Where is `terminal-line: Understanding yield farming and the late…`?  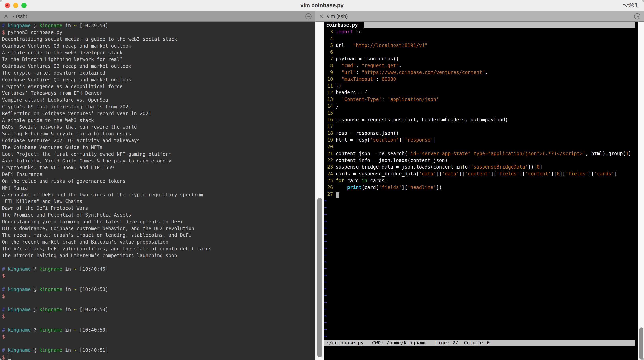
terminal-line: Understanding yield farming and the late… is located at coordinates (159, 222).